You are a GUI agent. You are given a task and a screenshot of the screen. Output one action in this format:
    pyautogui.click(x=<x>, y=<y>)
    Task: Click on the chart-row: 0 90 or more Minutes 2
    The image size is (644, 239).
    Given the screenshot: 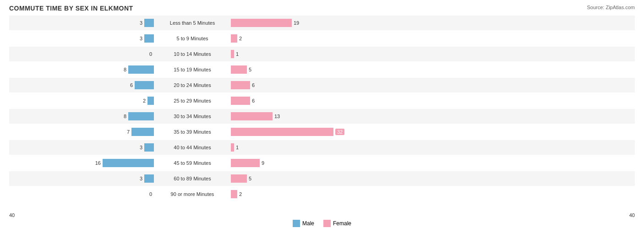 What is the action you would take?
    pyautogui.click(x=322, y=194)
    